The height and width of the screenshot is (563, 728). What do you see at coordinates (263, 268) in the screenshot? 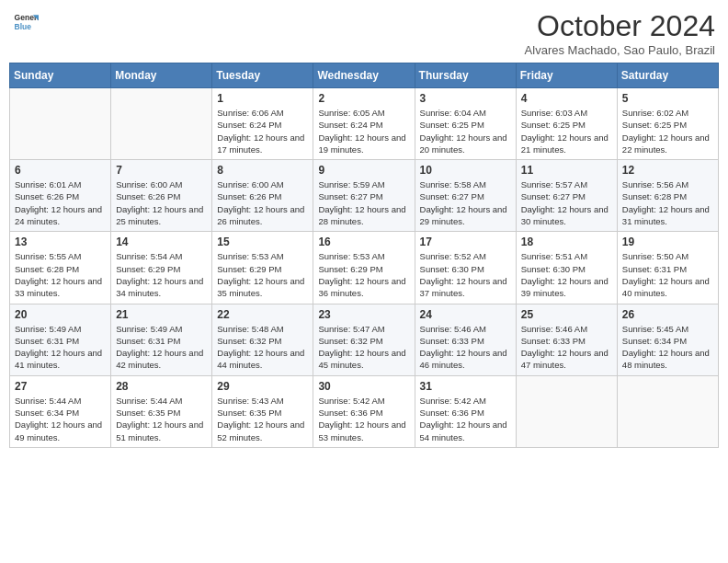
I see `calendar-day-15: 15Sunrise: 5:53 AM Sunset: 6:29 PM Dayli…` at bounding box center [263, 268].